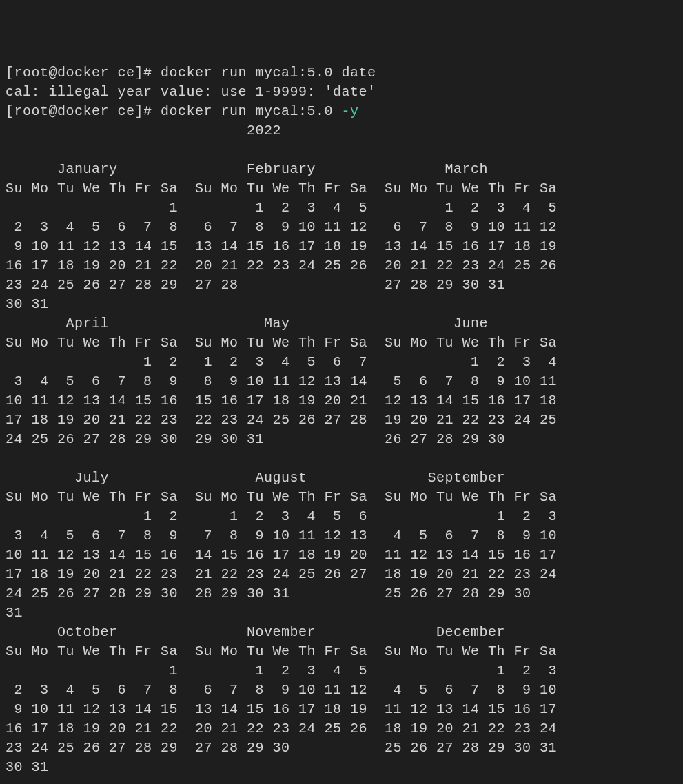 This screenshot has width=683, height=784. I want to click on terminal-text: [root@docker ce]# docker run mycal:5.0, so click(174, 112).